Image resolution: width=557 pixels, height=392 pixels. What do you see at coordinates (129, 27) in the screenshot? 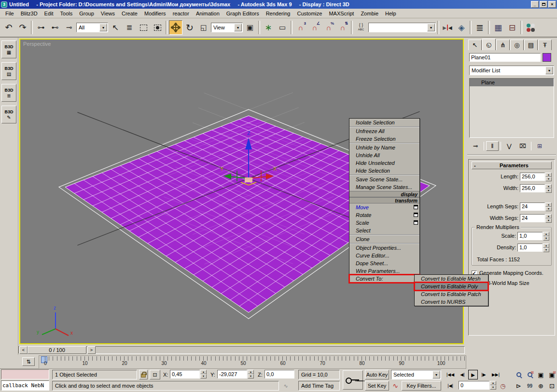
I see `select-by-name-icon: ≣` at bounding box center [129, 27].